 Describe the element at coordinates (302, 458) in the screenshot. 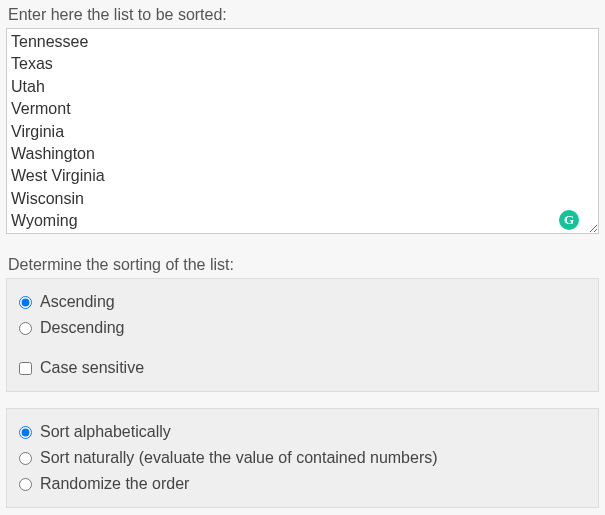

I see `sort-natural-option: Sort naturally (evaluate the value of co…` at that location.